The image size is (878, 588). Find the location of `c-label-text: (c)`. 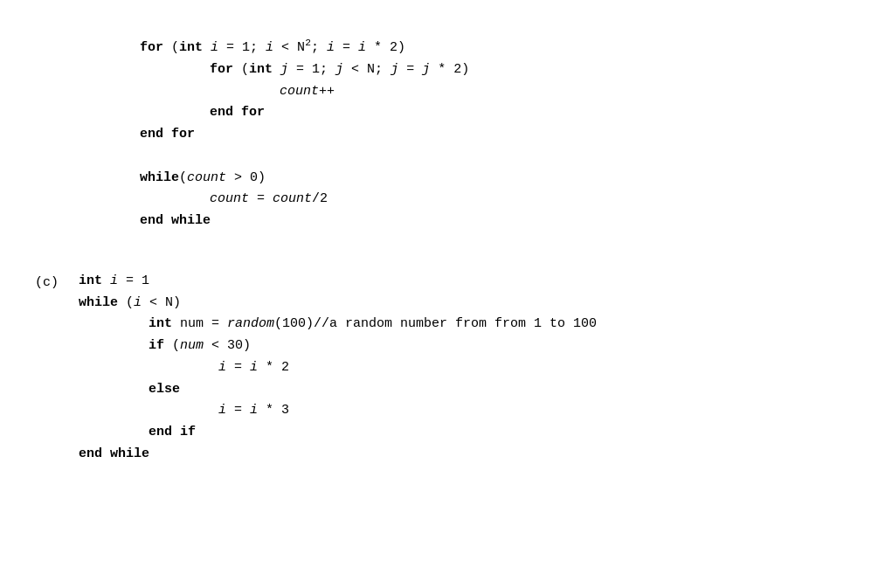

c-label-text: (c) is located at coordinates (47, 283).